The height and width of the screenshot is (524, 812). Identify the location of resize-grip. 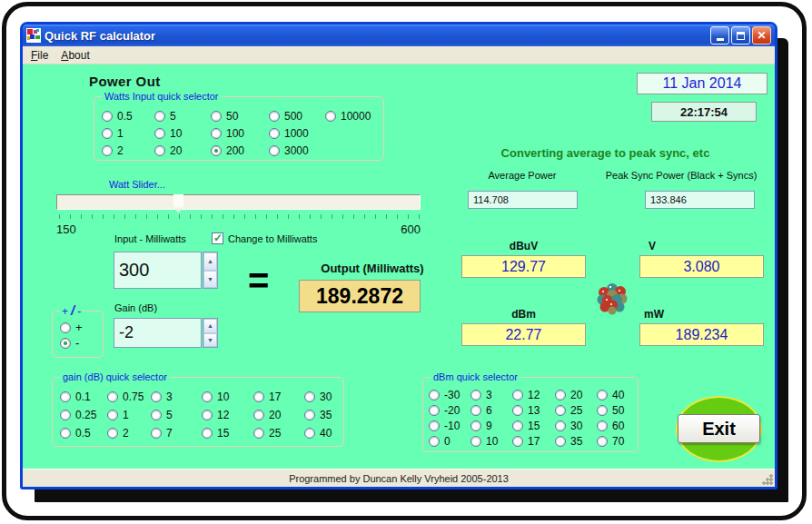
(767, 480).